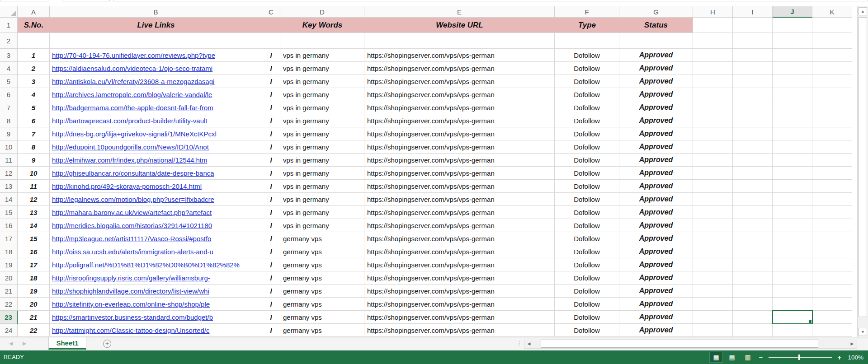 The image size is (868, 364). What do you see at coordinates (156, 147) in the screenshot?
I see `cell-link-B10: http://edupoint.10poundgorilla.com/News/…` at bounding box center [156, 147].